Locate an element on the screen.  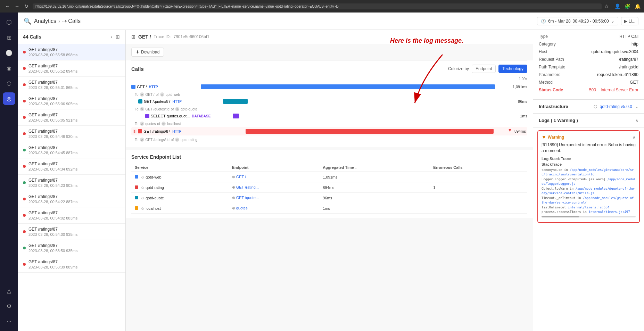
gantt-row-select: SELECT quotes.quot... DATABASE 1ms is located at coordinates (329, 116).